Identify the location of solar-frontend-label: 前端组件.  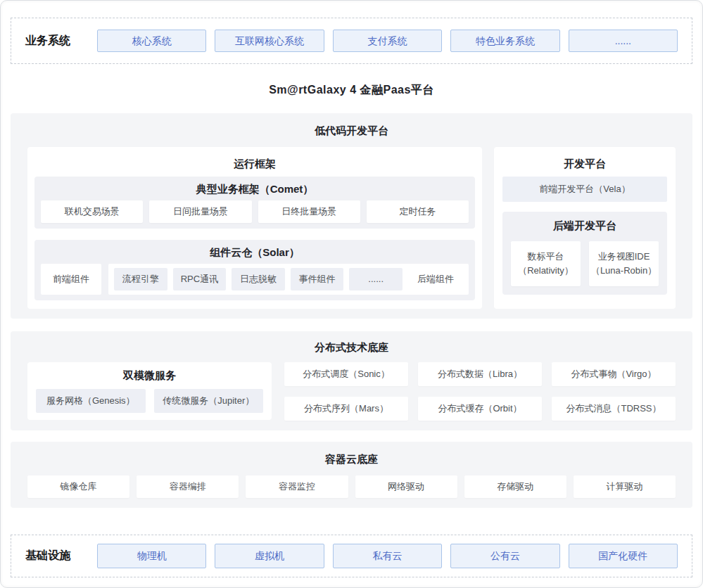
(71, 279).